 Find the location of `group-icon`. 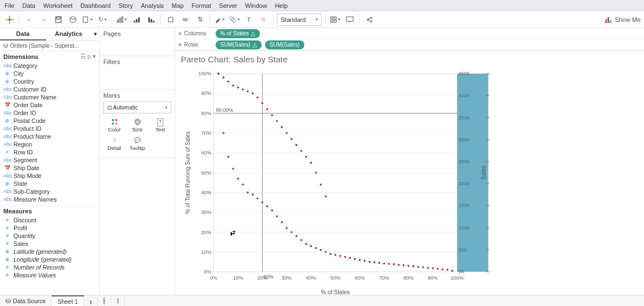

group-icon is located at coordinates (185, 20).